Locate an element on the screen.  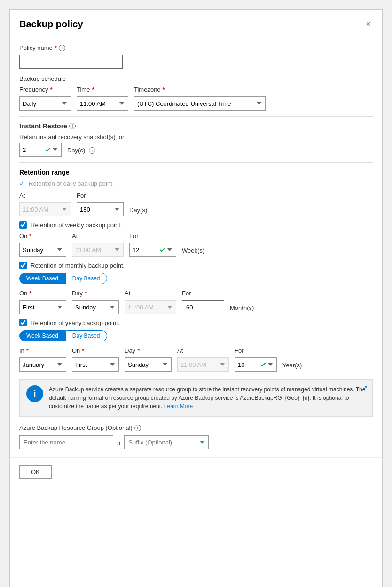
monthly-on-label: On * is located at coordinates (43, 294).